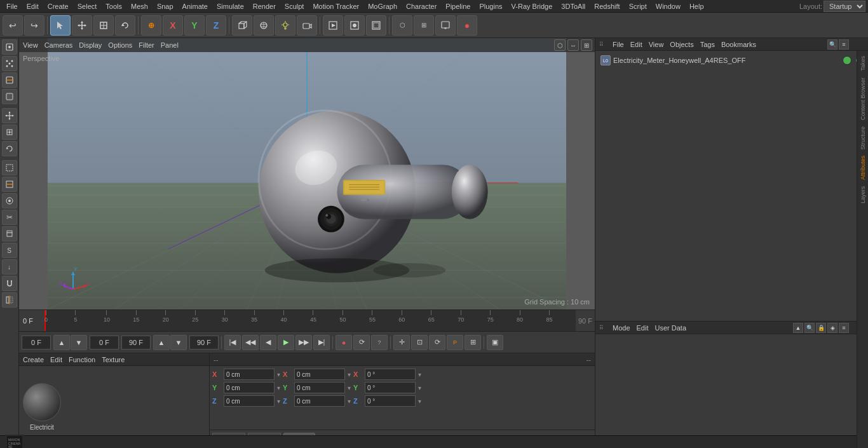 The height and width of the screenshot is (448, 868). Describe the element at coordinates (165, 6) in the screenshot. I see `menu-snap: Snap` at that location.